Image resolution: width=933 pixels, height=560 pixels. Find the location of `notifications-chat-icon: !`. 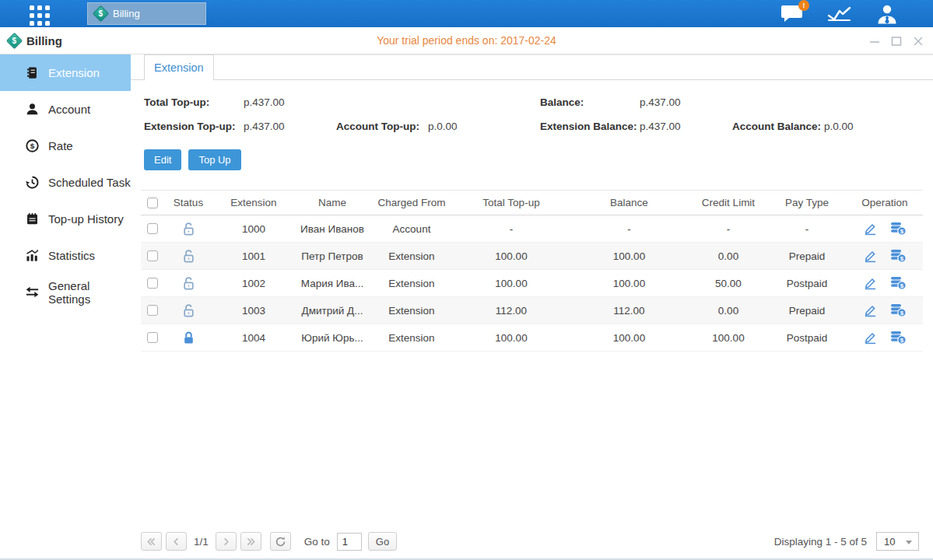

notifications-chat-icon: ! is located at coordinates (792, 14).